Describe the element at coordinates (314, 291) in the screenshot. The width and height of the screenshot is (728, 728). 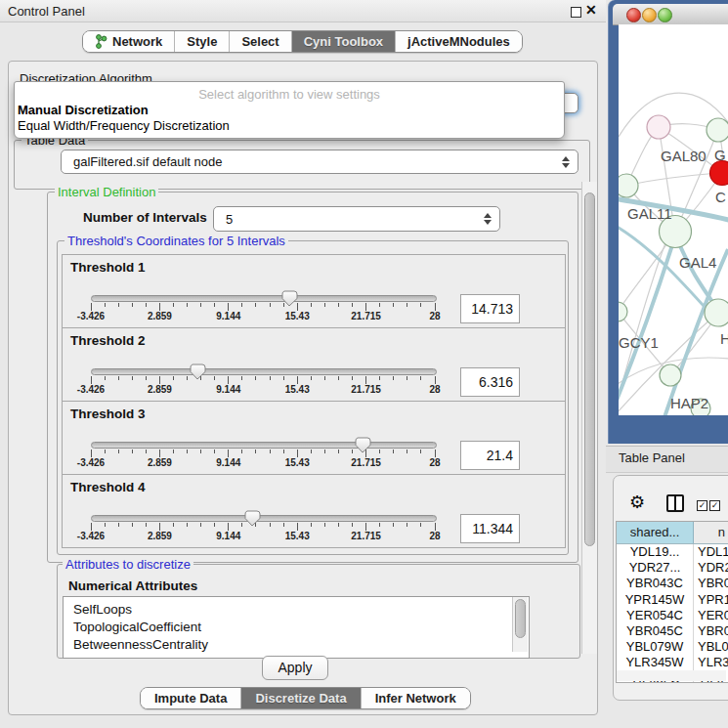
I see `threshold-1-box: Threshold 1-3.4262.8599.14415.4321.71528…` at that location.